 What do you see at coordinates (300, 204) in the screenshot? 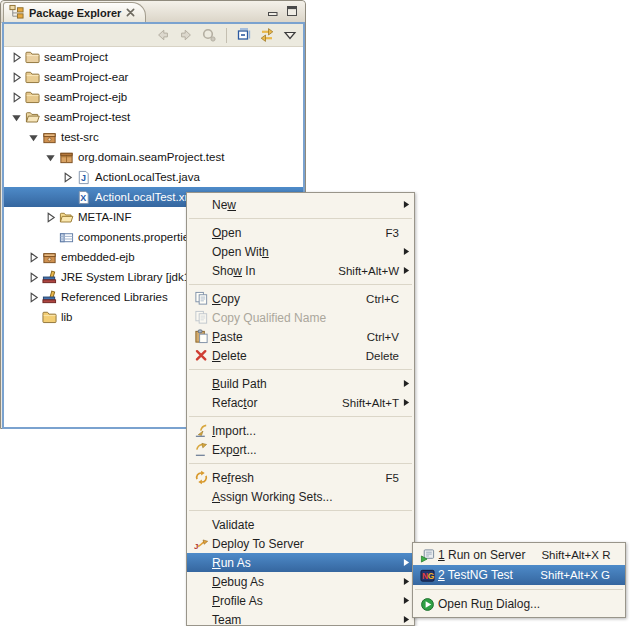
I see `menu-item-new: New` at bounding box center [300, 204].